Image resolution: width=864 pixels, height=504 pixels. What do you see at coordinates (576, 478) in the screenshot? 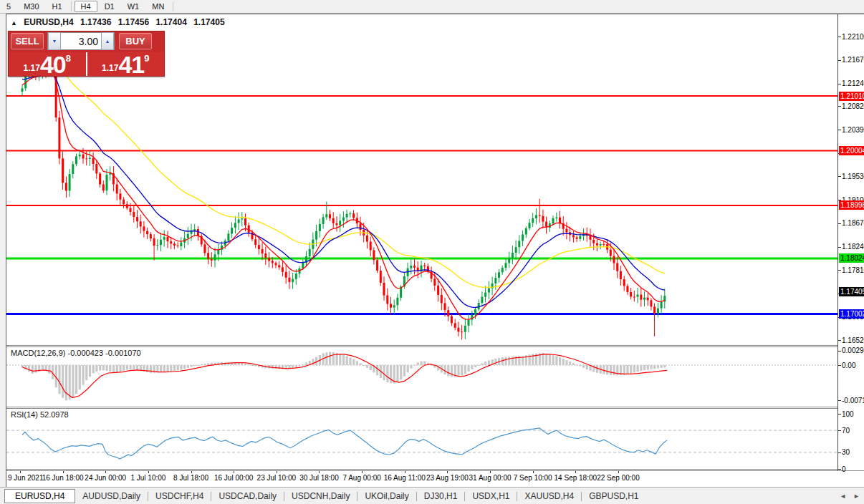
I see `time-axis-label: 14 Sep 18:00` at bounding box center [576, 478].